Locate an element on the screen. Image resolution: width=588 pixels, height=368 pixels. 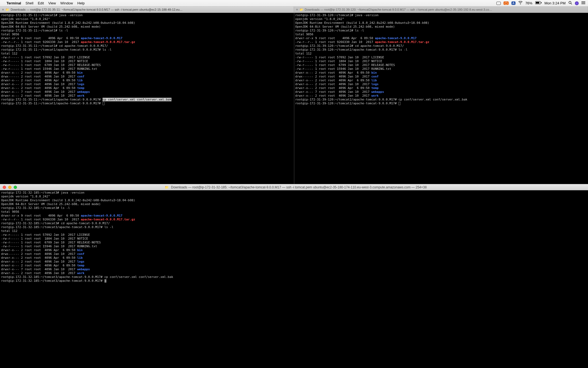
menu-shell: Shell is located at coordinates (30, 3).